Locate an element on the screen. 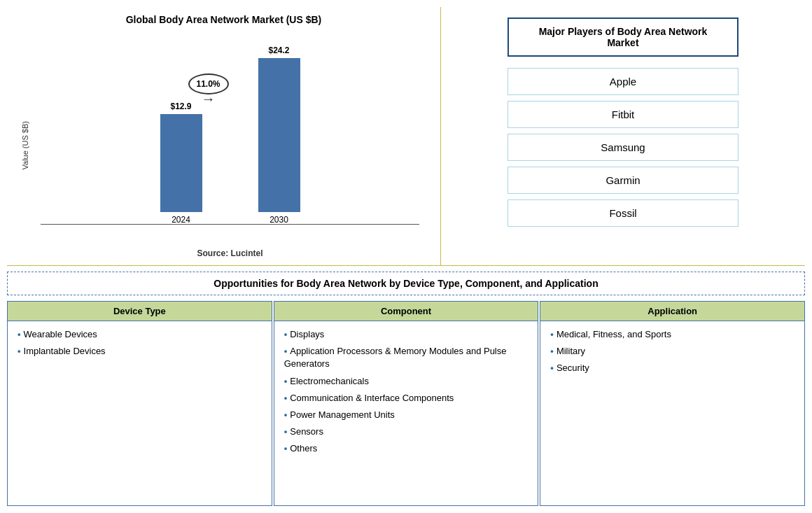 This screenshot has width=812, height=513. bar-value-2030: $24.2 is located at coordinates (279, 50).